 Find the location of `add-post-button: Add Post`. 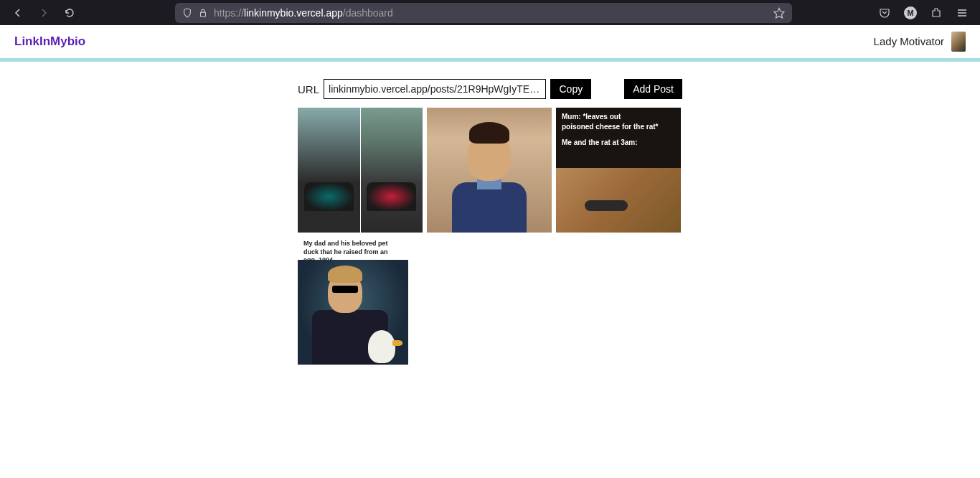

add-post-button: Add Post is located at coordinates (653, 89).